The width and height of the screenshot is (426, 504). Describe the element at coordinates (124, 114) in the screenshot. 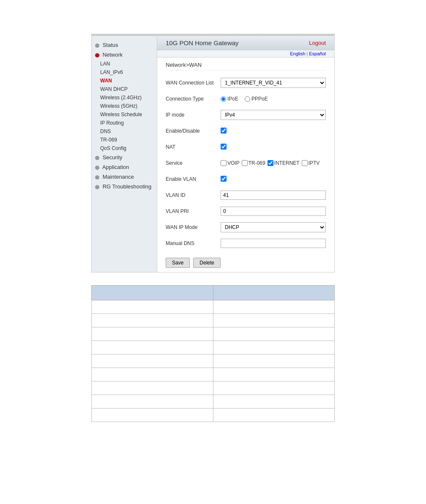

I see `sidebar-item-wireless-schedule: Wireless Schedule` at that location.